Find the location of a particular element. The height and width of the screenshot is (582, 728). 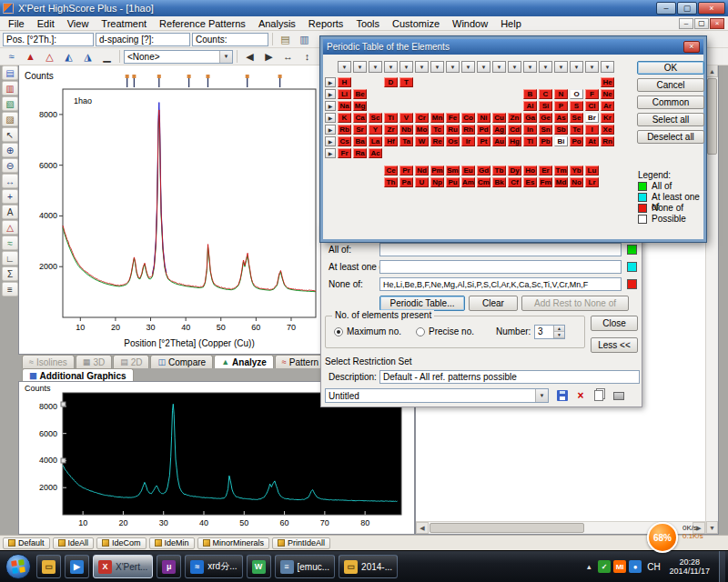

element-T: T is located at coordinates (406, 82).